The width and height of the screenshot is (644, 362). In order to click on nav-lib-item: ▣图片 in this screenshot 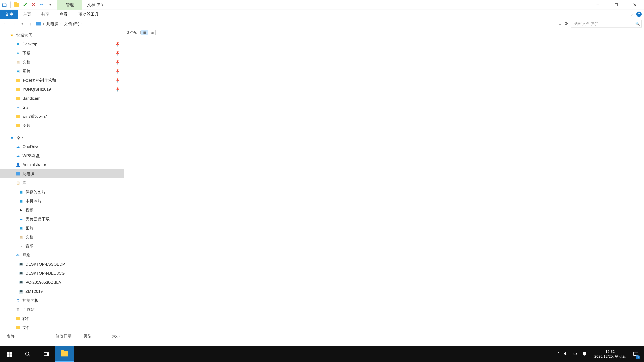, I will do `click(62, 228)`.